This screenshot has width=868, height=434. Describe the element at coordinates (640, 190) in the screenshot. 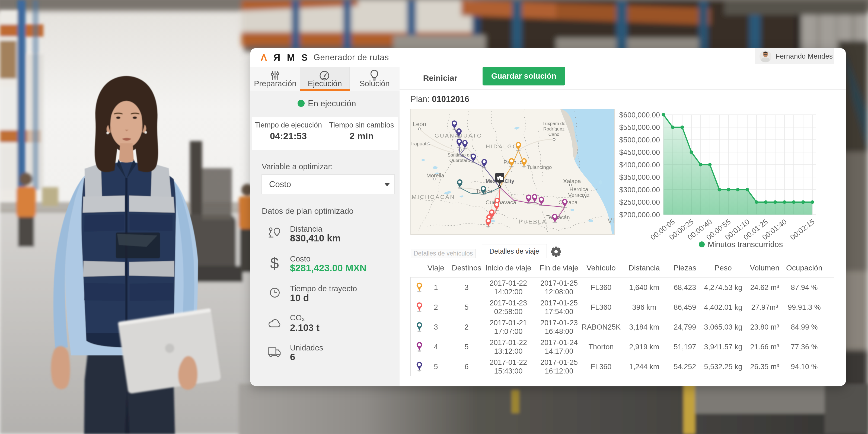

I see `svg-text: $300,000.00` at that location.